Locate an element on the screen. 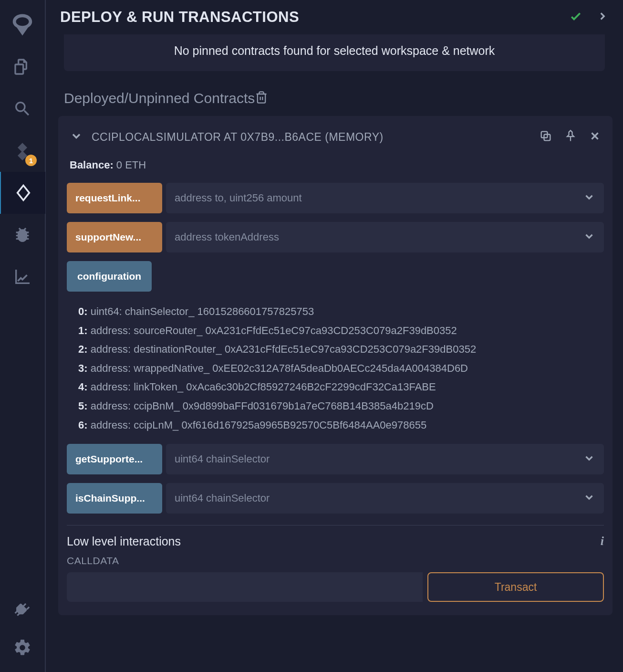  debugger-icon is located at coordinates (23, 235).